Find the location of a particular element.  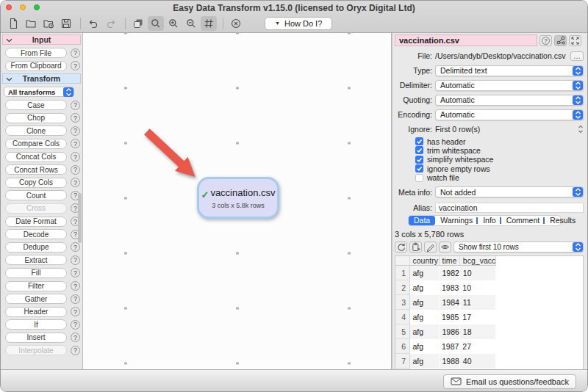

zoom-in-button is located at coordinates (173, 23).